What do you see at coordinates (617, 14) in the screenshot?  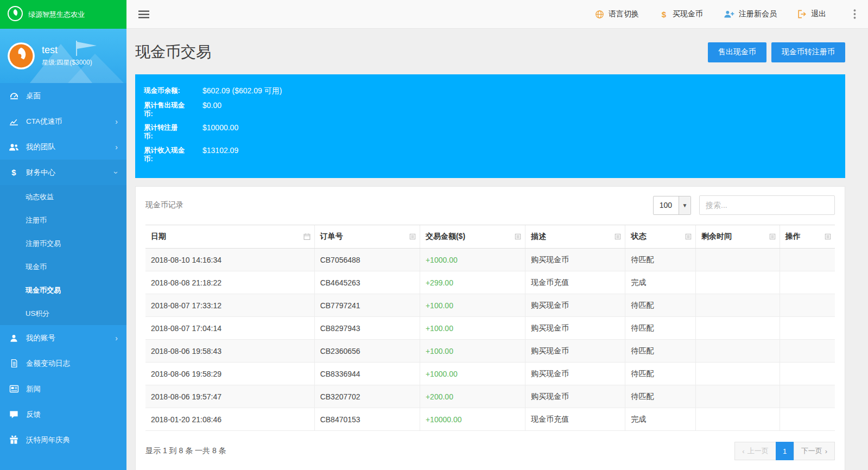 I see `topbar-item-0: 语言切换` at bounding box center [617, 14].